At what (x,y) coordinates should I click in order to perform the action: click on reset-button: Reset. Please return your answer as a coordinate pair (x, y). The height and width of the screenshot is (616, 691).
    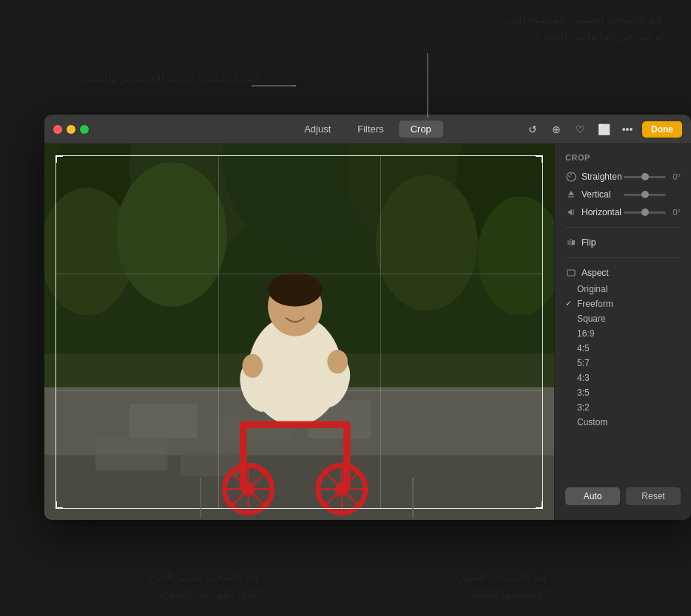
    Looking at the image, I should click on (653, 496).